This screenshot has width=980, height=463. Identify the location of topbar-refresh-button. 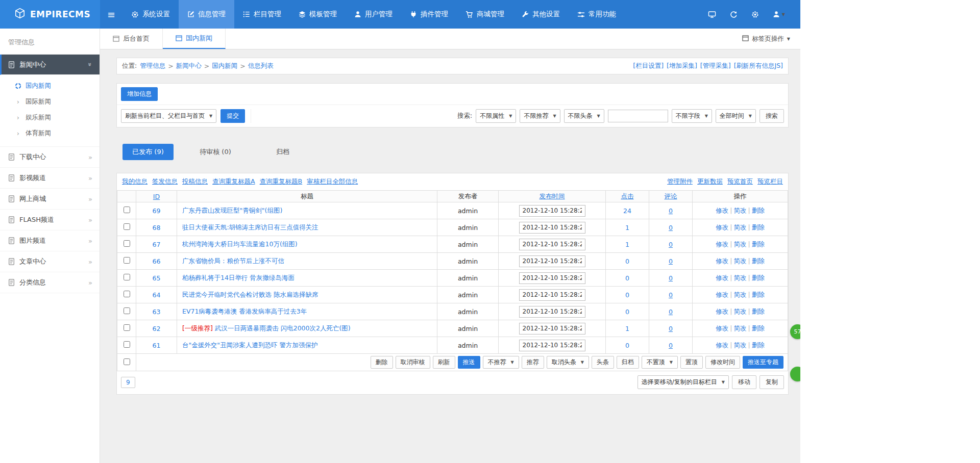
(734, 14).